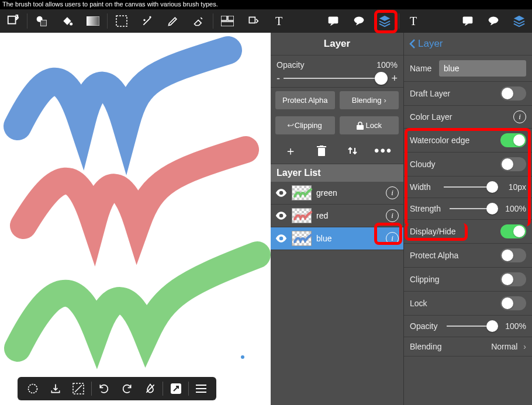 The image size is (532, 405). I want to click on fullscreen-icon, so click(13, 21).